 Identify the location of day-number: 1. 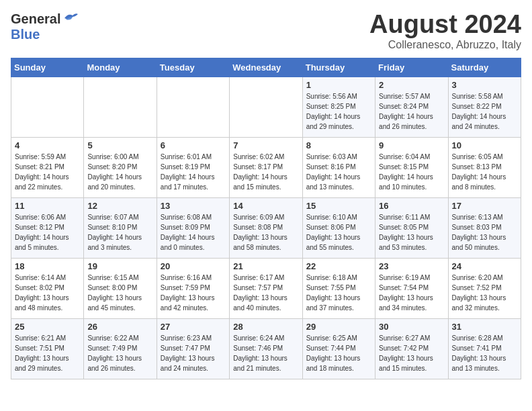
(339, 85).